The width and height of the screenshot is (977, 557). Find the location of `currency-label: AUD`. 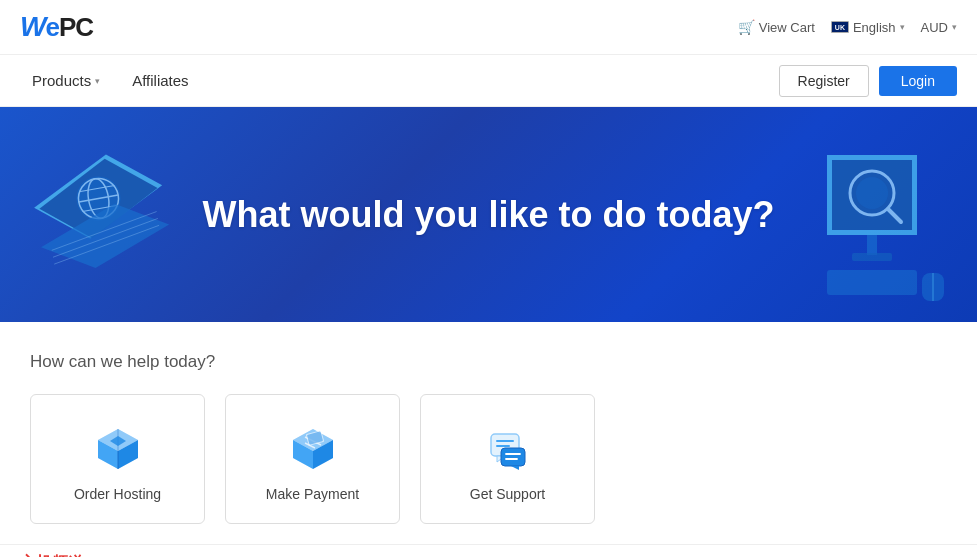

currency-label: AUD is located at coordinates (934, 28).